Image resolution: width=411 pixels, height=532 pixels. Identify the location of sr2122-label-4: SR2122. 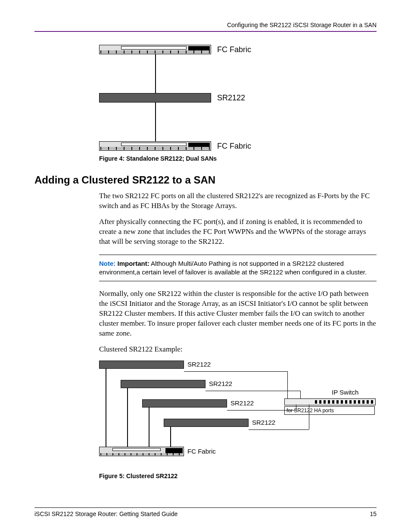
(264, 422).